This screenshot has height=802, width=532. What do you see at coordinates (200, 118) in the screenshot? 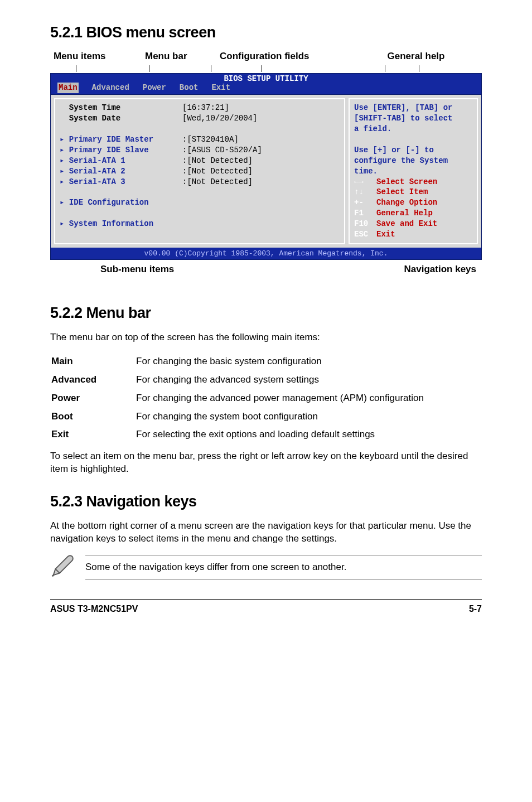
I see `bios-row: System Date[Wed,10/20/2004]` at bounding box center [200, 118].